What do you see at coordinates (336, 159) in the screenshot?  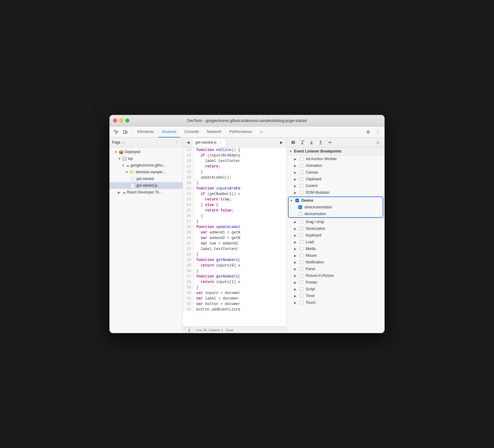 I see `bp-item-ad-auction: ▶ Ad Auction Worklet` at bounding box center [336, 159].